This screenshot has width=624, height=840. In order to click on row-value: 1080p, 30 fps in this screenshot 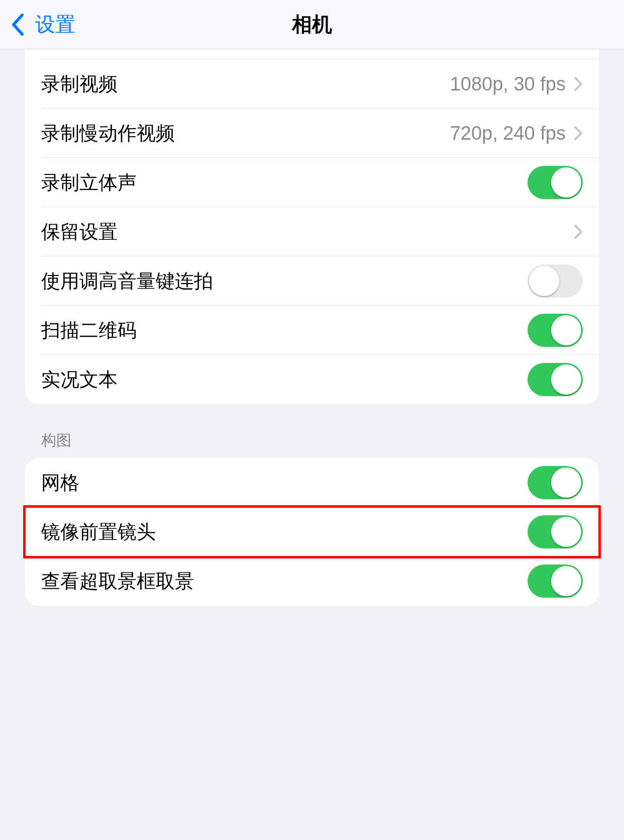, I will do `click(508, 84)`.